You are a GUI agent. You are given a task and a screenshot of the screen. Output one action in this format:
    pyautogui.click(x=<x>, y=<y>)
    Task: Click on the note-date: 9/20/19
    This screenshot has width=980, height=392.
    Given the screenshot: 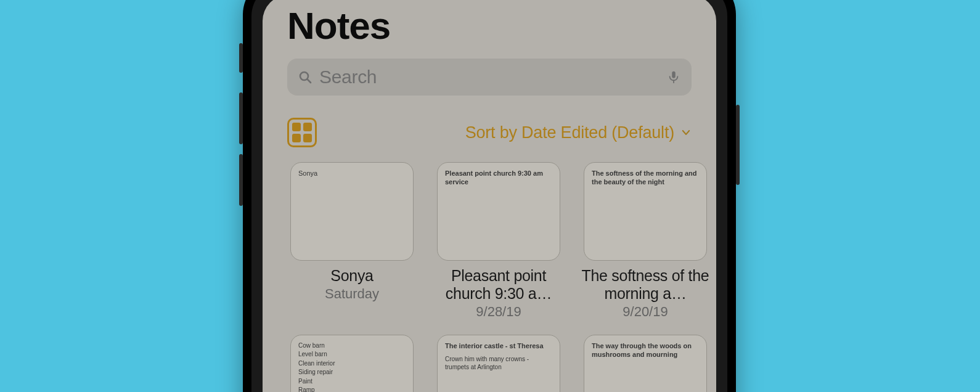 What is the action you would take?
    pyautogui.click(x=645, y=312)
    